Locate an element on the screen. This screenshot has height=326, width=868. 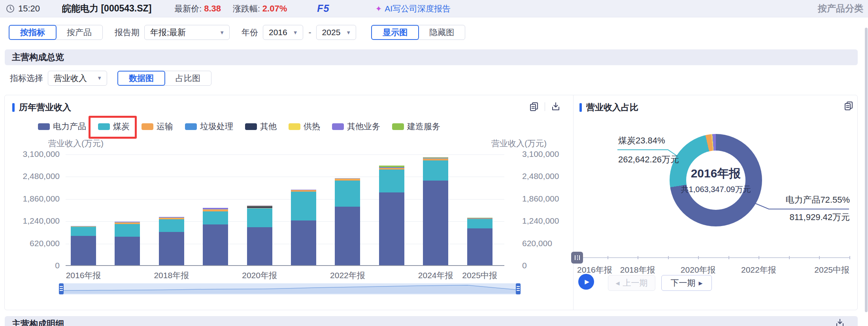
callout-power-value: 811,929.42万元 is located at coordinates (800, 217).